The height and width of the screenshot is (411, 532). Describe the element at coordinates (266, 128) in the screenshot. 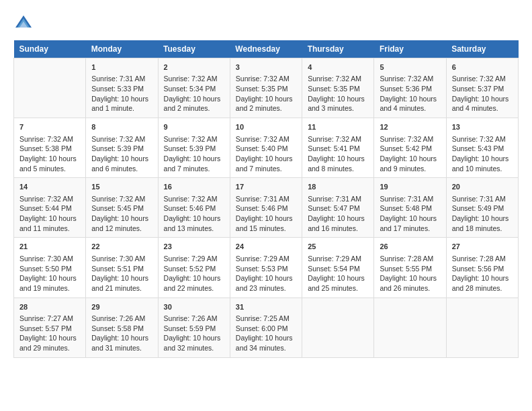

I see `day-number: 10` at that location.